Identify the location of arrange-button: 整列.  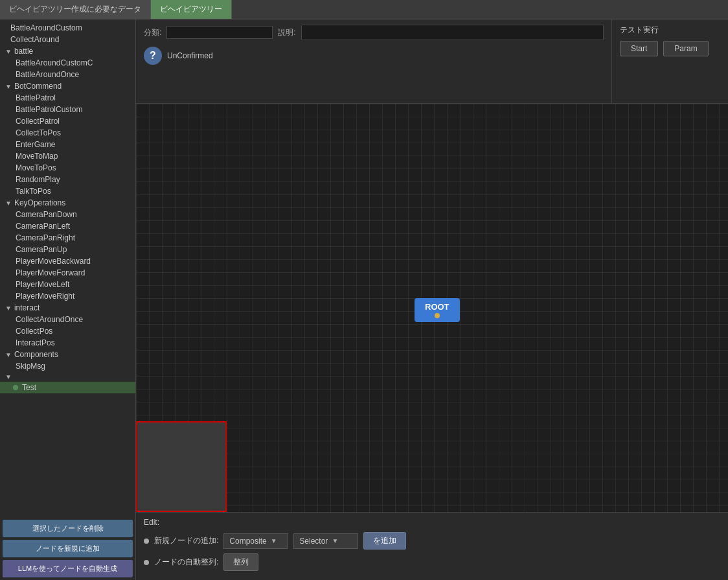
(241, 563).